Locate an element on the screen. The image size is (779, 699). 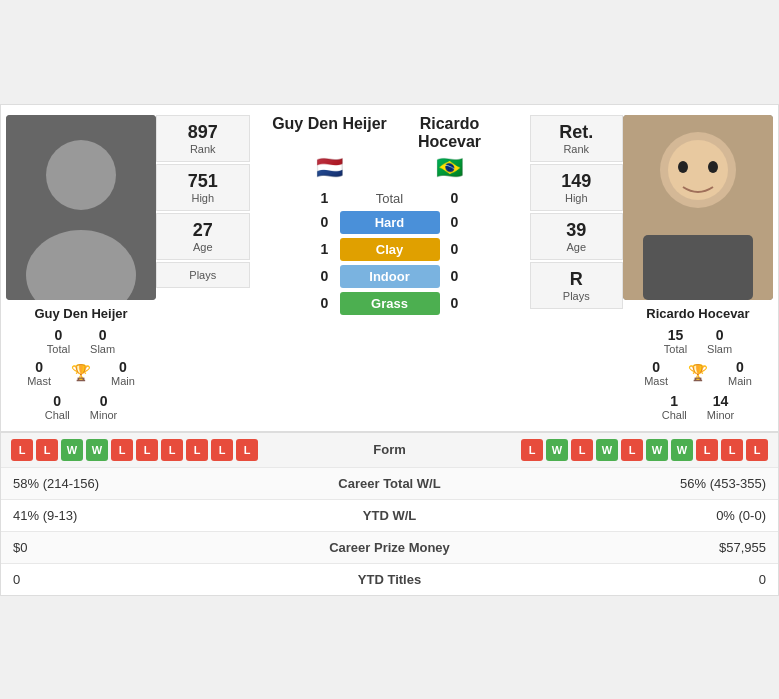
stat-center-label: YTD Titles is located at coordinates (390, 579).